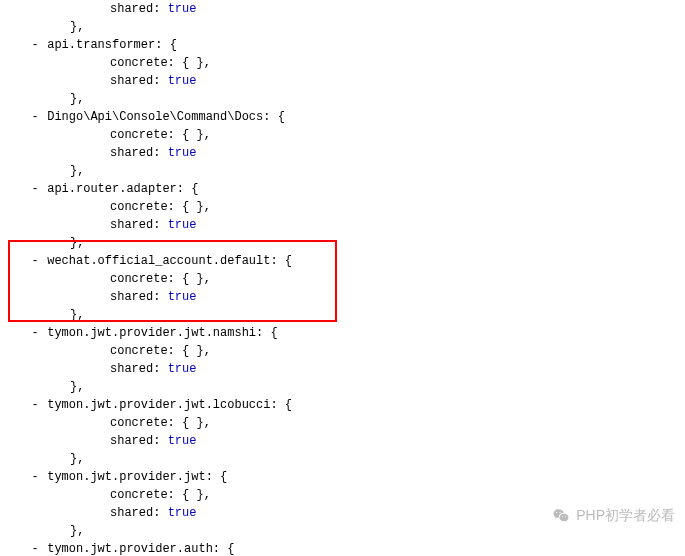 This screenshot has height=556, width=685. I want to click on watermark-text: PHP初学者必看, so click(626, 516).